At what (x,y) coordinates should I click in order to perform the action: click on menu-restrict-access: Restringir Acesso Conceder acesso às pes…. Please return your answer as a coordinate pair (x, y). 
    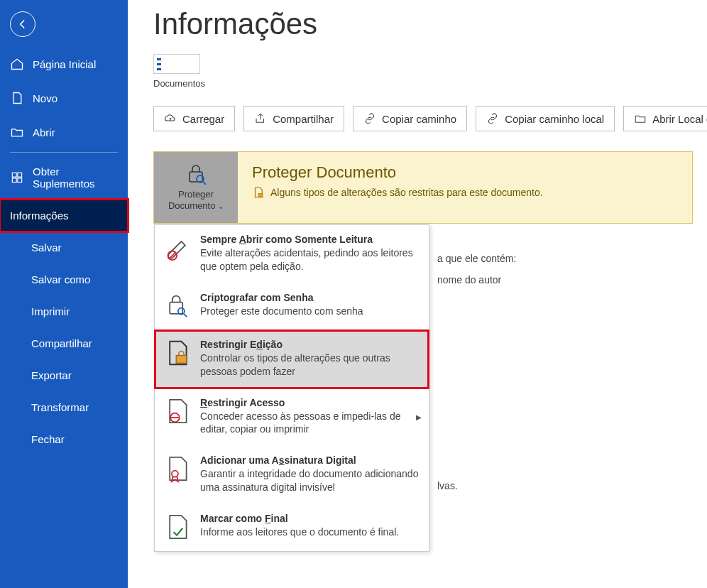
    Looking at the image, I should click on (292, 418).